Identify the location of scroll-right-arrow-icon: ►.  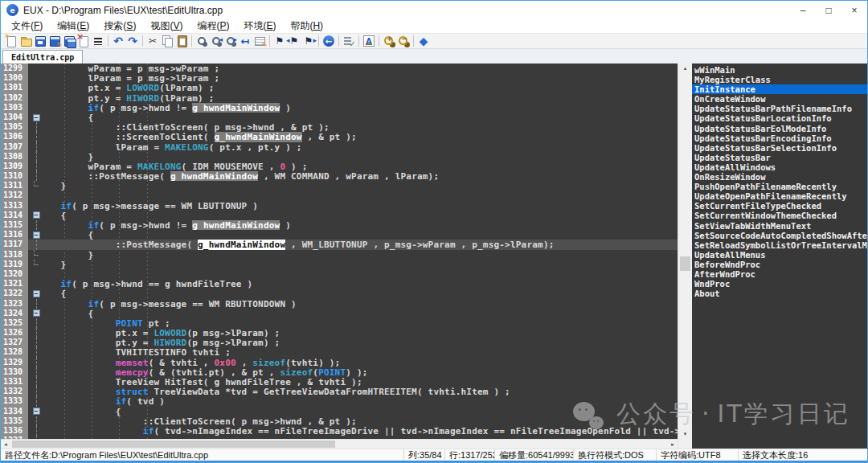
(673, 445).